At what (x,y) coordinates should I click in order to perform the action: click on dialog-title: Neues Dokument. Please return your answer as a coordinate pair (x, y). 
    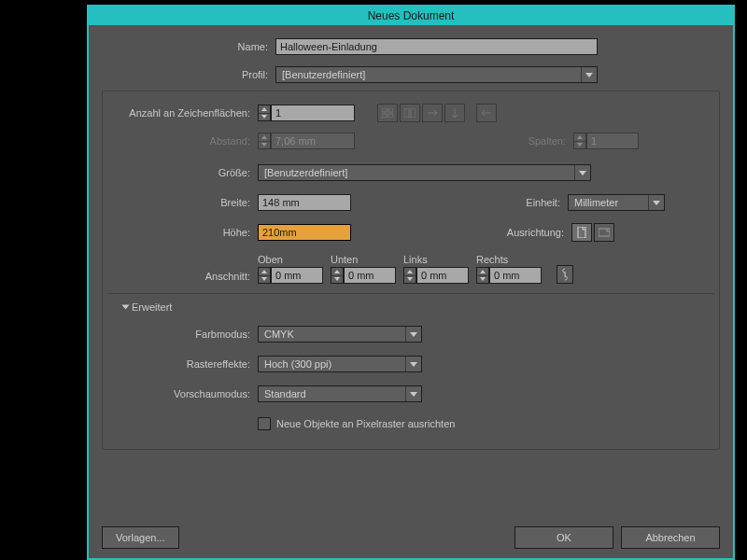
    Looking at the image, I should click on (411, 16).